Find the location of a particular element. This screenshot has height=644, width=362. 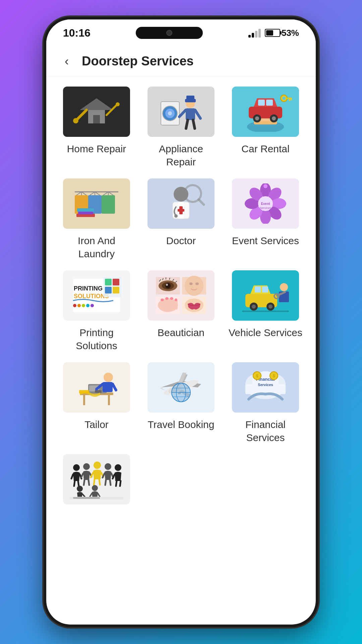

page-title: Doorstep Services is located at coordinates (138, 61).